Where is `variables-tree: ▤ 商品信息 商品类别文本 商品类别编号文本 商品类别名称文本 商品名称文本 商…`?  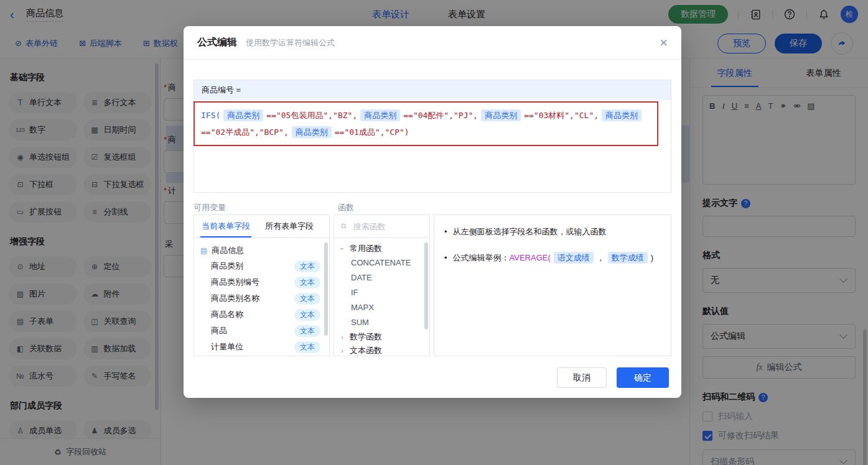 variables-tree: ▤ 商品信息 商品类别文本 商品类别编号文本 商品类别名称文本 商品名称文本 商… is located at coordinates (261, 297).